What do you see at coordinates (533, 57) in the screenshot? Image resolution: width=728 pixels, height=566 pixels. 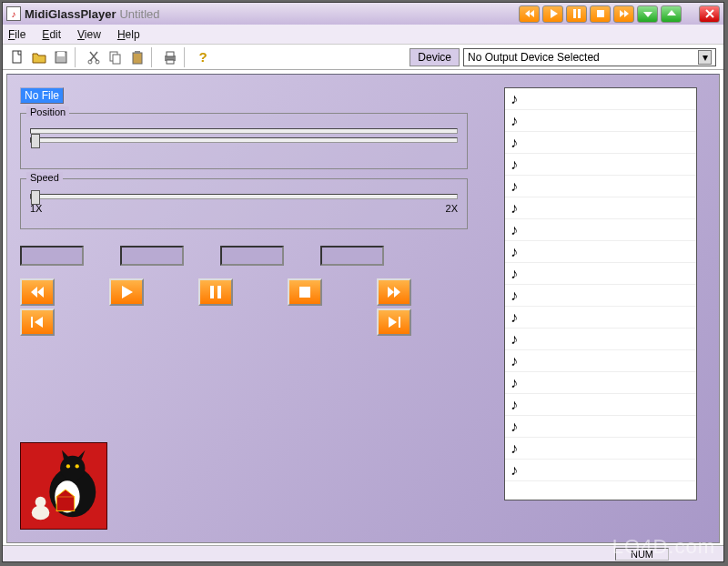 I see `device-selected-text: No Output Device Selected` at bounding box center [533, 57].